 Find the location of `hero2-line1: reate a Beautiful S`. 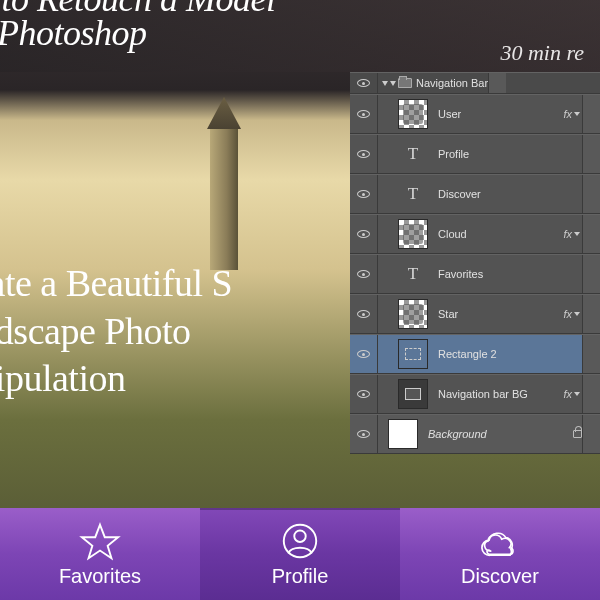

hero2-line1: reate a Beautiful S is located at coordinates (116, 284).